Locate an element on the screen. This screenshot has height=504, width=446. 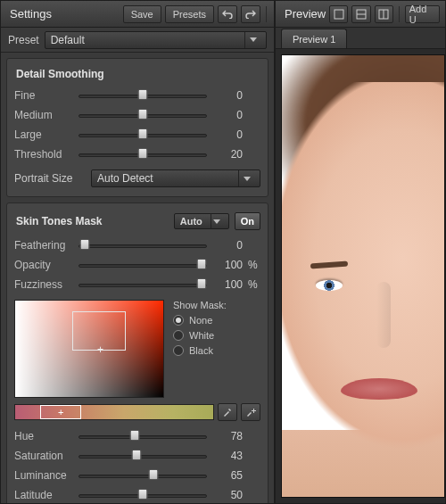
view-split-v-button is located at coordinates (384, 14).